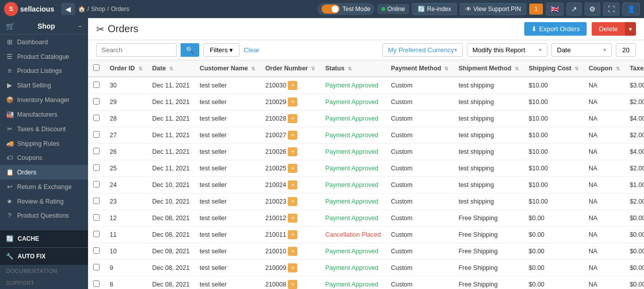  I want to click on joomla-icon: ⚙, so click(593, 9).